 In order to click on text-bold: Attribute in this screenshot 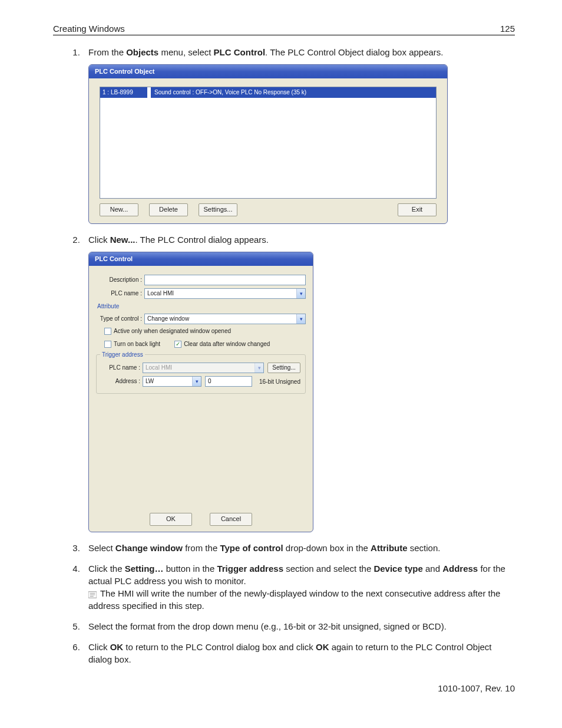, I will do `click(389, 548)`.